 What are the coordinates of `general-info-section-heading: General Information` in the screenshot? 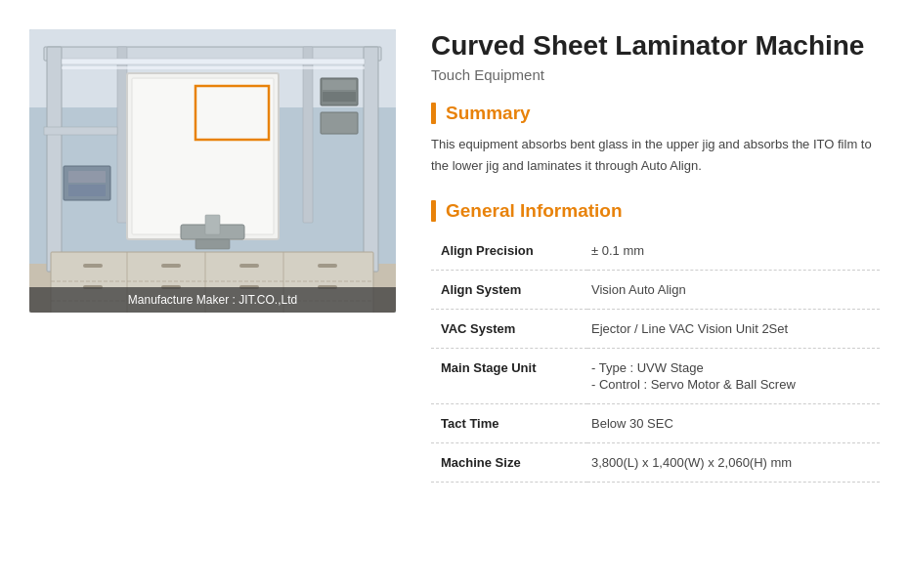 It's located at (655, 211).